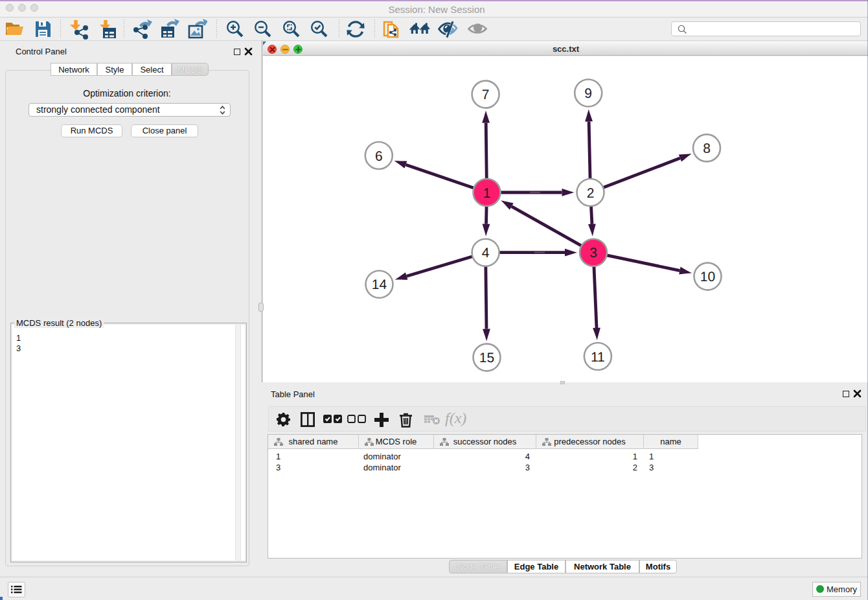  Describe the element at coordinates (588, 93) in the screenshot. I see `svg-text: 9` at that location.